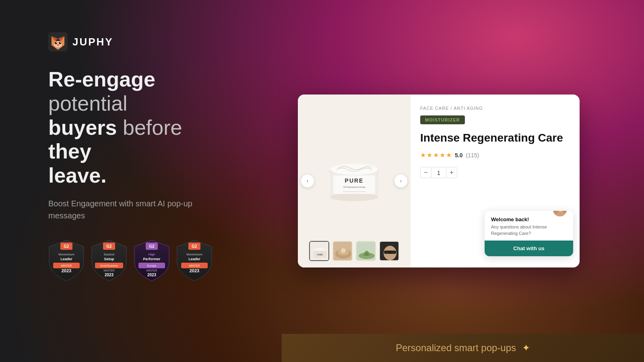 Image resolution: width=644 pixels, height=362 pixels. What do you see at coordinates (495, 155) in the screenshot?
I see `rating-row: ★ ★ ★ ★ ★ 5.0 (115)` at bounding box center [495, 155].